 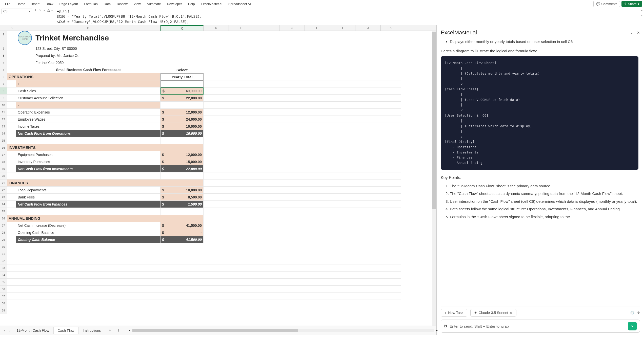 What do you see at coordinates (182, 91) in the screenshot?
I see `cash-sales-value: $40,000.00` at bounding box center [182, 91].